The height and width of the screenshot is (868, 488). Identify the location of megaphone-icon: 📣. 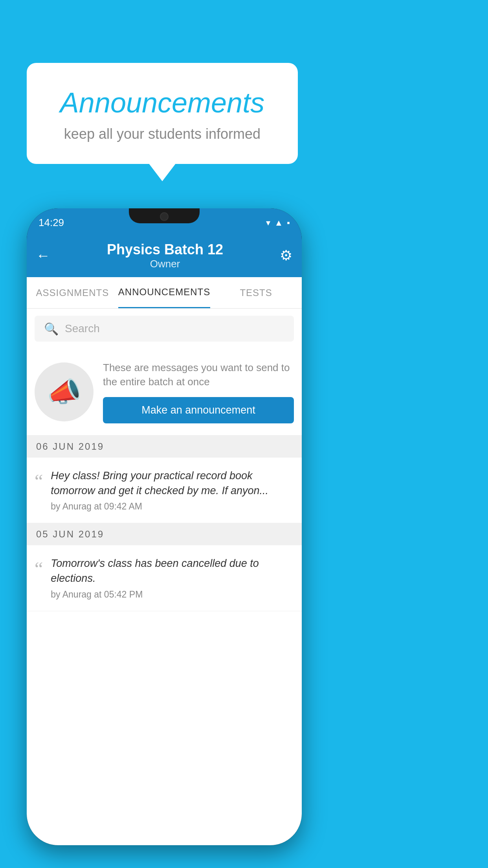
(64, 392).